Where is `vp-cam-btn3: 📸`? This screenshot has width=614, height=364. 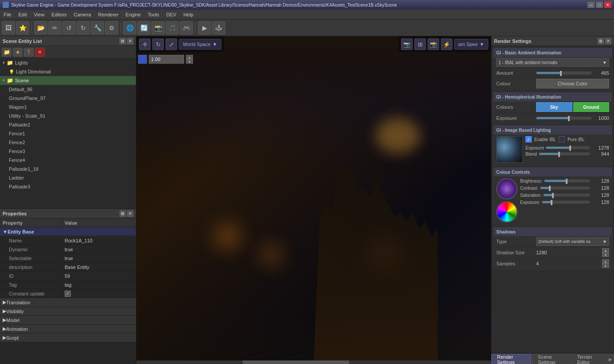 vp-cam-btn3: 📸 is located at coordinates (433, 44).